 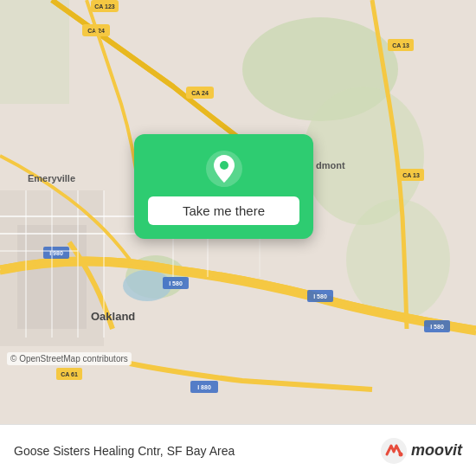 What do you see at coordinates (69, 358) in the screenshot?
I see `attribution-text: © OpenStreetMap contributors` at bounding box center [69, 358].